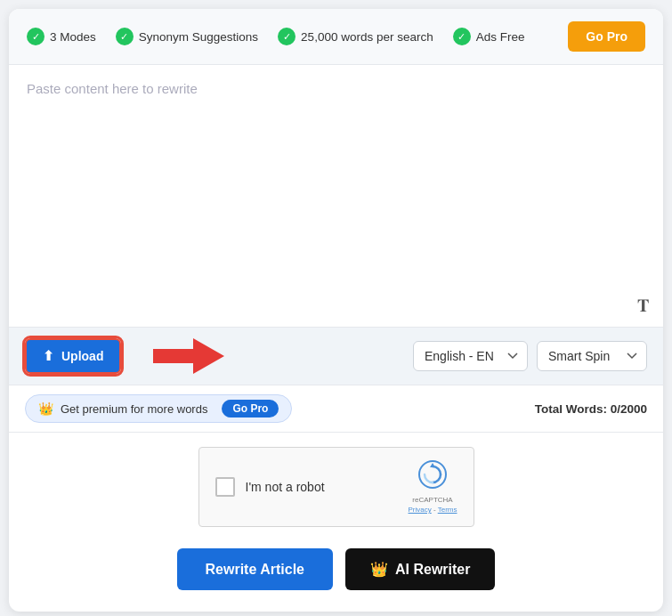  I want to click on upload-row: ⬆ Upload English - EN Spanish - ES Frenc…, so click(336, 356).